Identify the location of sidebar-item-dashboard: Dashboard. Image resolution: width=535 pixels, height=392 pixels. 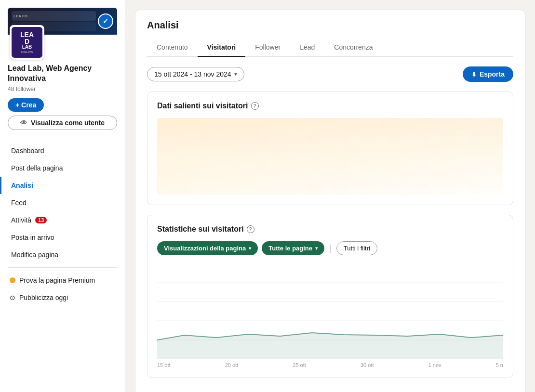
(63, 151).